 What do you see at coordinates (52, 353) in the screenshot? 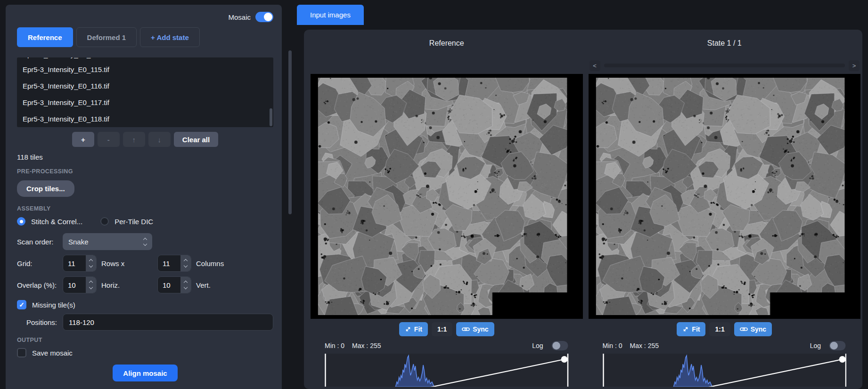
I see `save-mosaic-label: Save mosaic` at bounding box center [52, 353].